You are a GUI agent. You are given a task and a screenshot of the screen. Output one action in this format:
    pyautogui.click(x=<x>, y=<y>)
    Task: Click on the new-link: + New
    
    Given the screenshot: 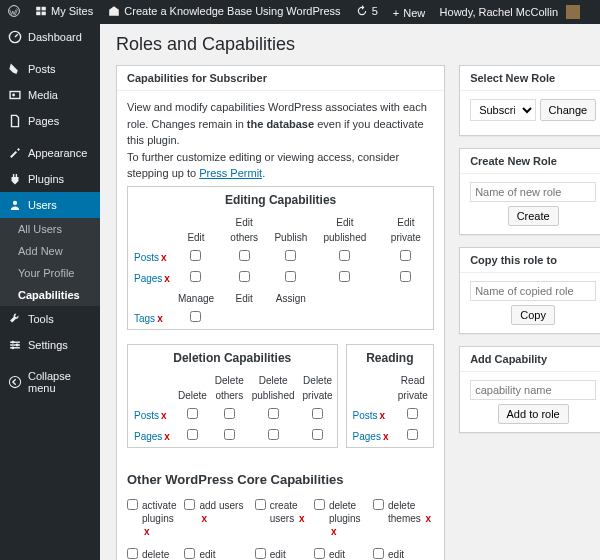 What is the action you would take?
    pyautogui.click(x=409, y=13)
    